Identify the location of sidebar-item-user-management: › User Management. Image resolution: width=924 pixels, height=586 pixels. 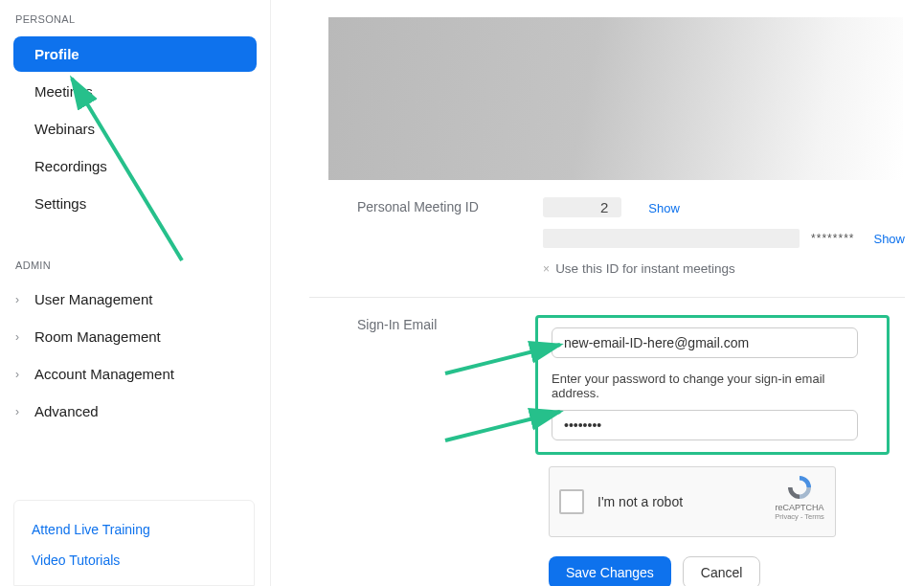
(135, 299).